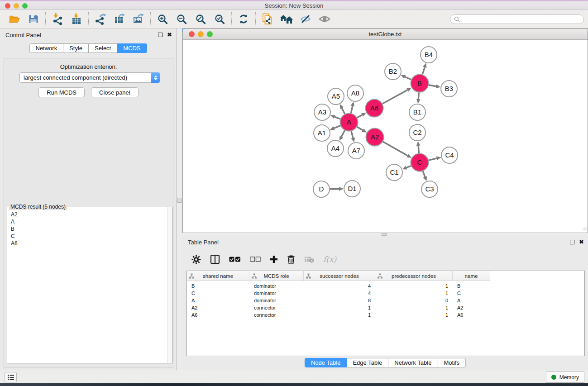 This screenshot has width=588, height=386. I want to click on table-row: Bdominator41B, so click(386, 286).